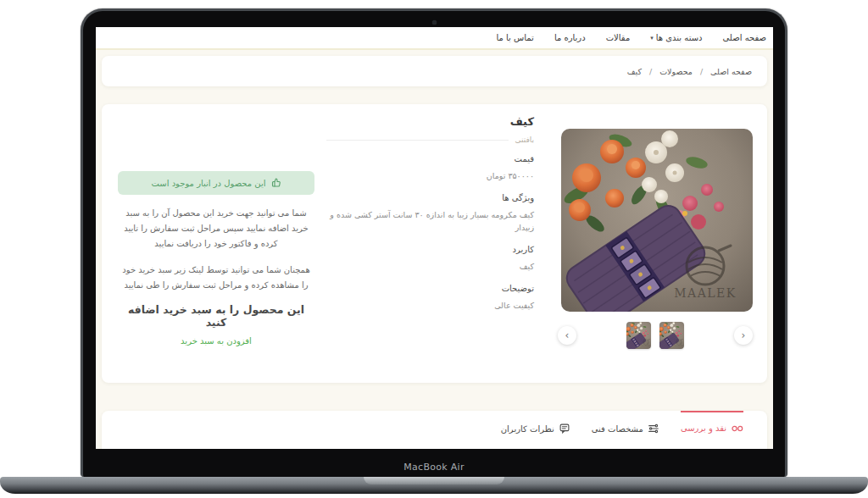  Describe the element at coordinates (654, 429) in the screenshot. I see `sliders-icon` at that location.